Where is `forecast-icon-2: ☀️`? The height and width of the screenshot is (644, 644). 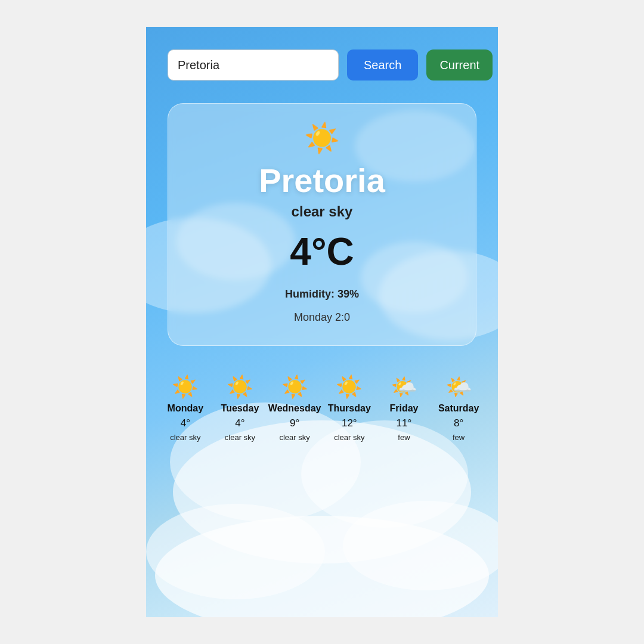
forecast-icon-2: ☀️ is located at coordinates (295, 387).